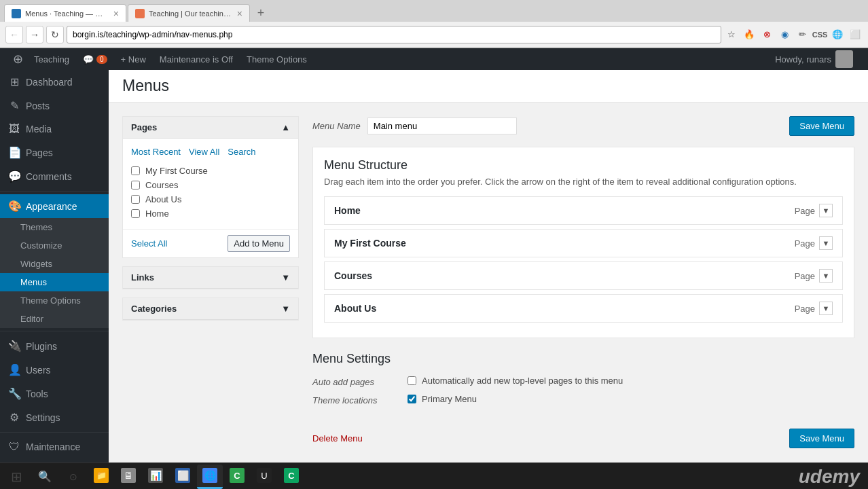  I want to click on pages-tab-viewall: View All, so click(204, 152).